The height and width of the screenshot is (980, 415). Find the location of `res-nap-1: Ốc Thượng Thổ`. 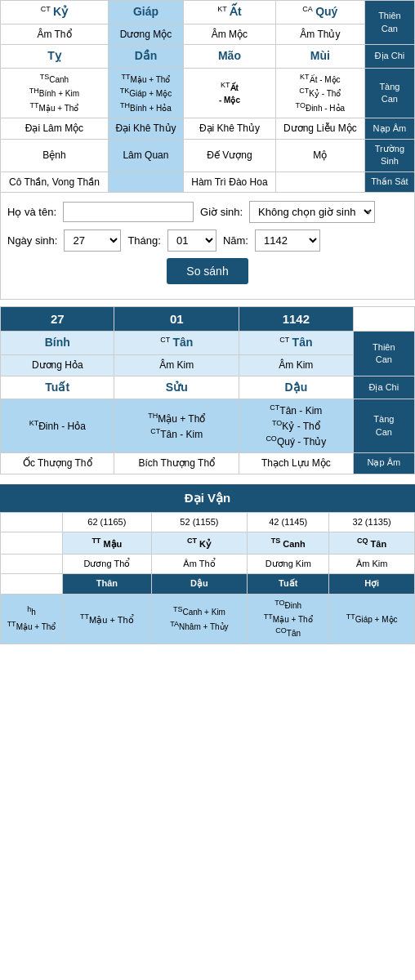

res-nap-1: Ốc Thượng Thổ is located at coordinates (57, 463).